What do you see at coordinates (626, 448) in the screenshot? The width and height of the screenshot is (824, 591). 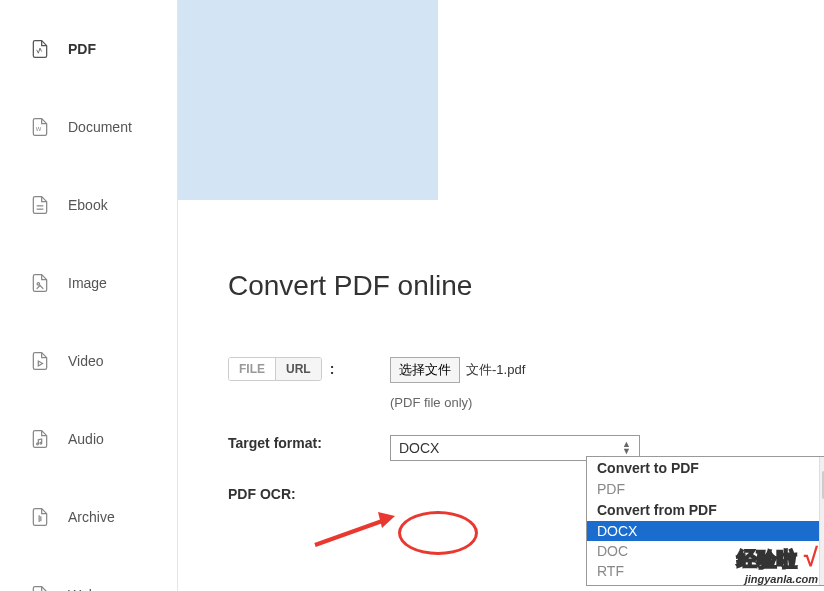 I see `select-arrows-icon: ▲▼` at bounding box center [626, 448].